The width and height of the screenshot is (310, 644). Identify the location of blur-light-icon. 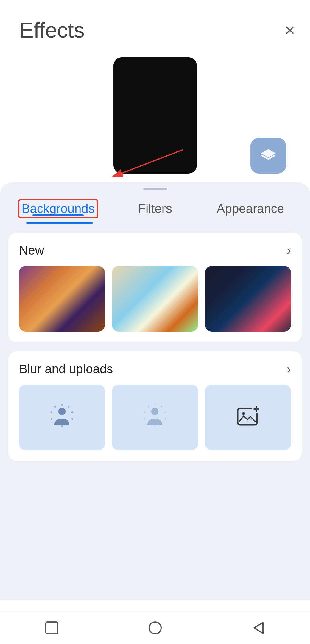
(155, 417).